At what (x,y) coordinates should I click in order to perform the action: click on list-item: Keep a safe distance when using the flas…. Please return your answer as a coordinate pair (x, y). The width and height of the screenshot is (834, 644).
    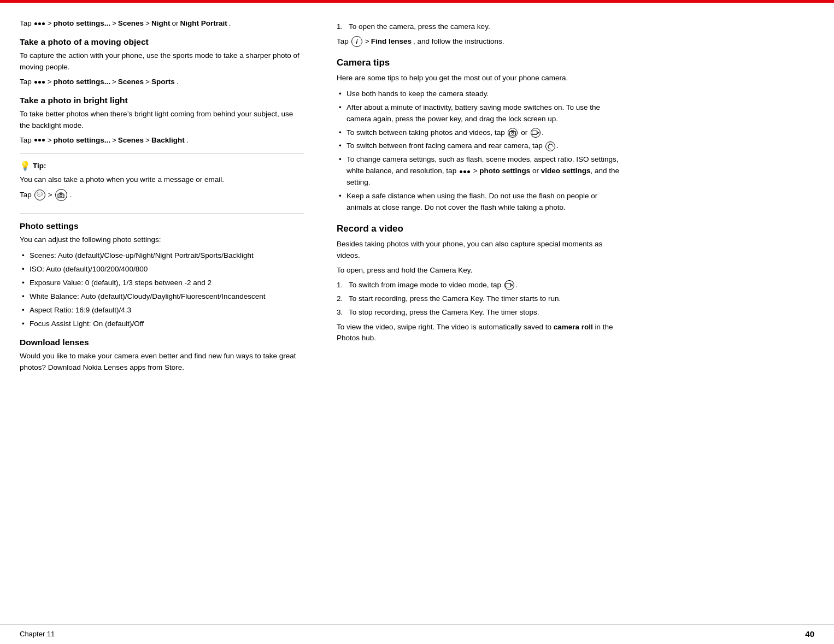
    Looking at the image, I should click on (479, 202).